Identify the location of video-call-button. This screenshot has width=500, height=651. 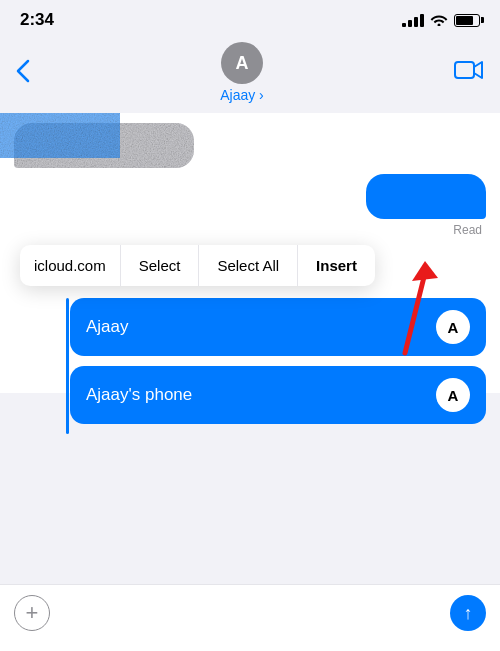
(469, 73).